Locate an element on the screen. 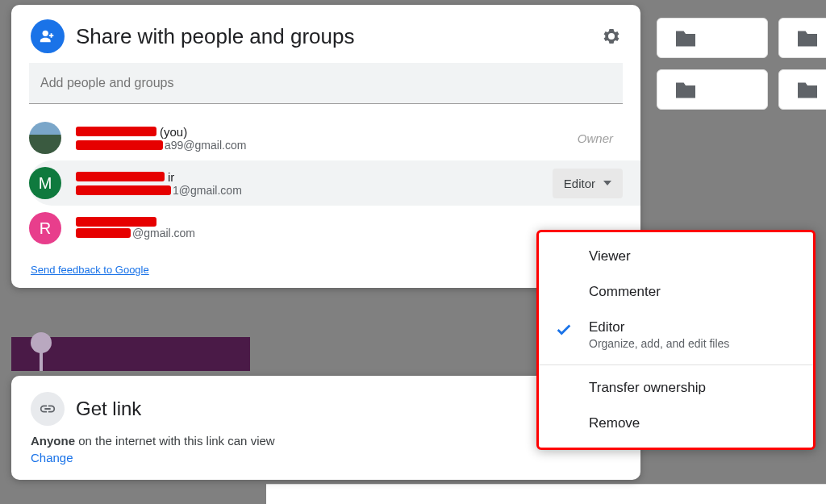 This screenshot has width=826, height=504. add-people-input is located at coordinates (326, 84).